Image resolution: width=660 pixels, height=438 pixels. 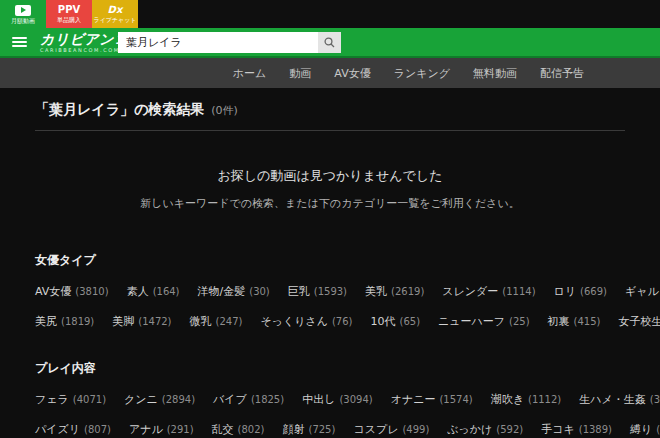 I want to click on category-tag: バイブ(1825), so click(x=248, y=400).